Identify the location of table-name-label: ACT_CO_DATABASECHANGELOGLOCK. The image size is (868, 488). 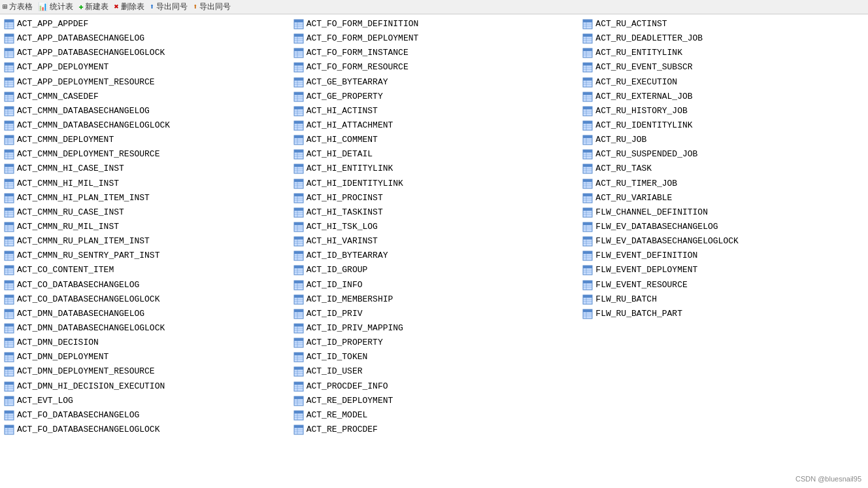
(88, 300).